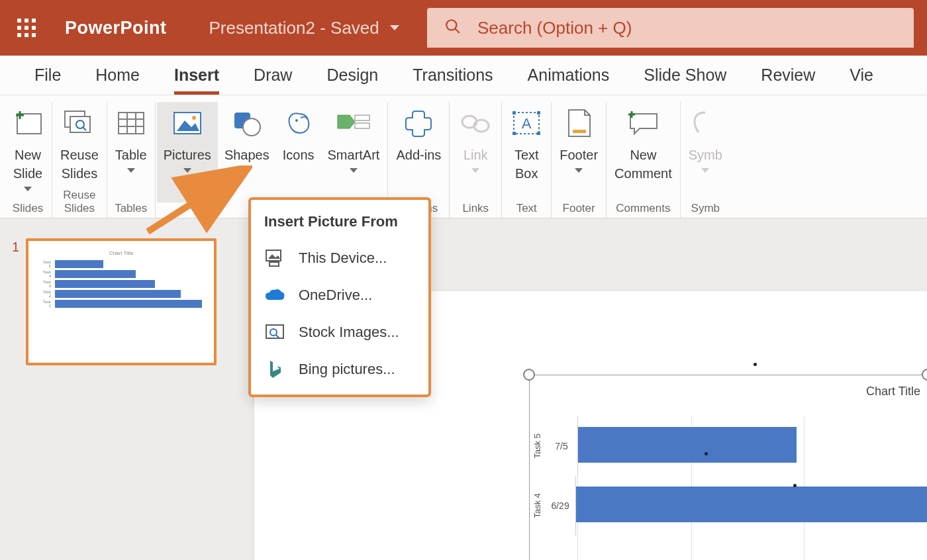  Describe the element at coordinates (28, 209) in the screenshot. I see `group-label: Slides` at that location.